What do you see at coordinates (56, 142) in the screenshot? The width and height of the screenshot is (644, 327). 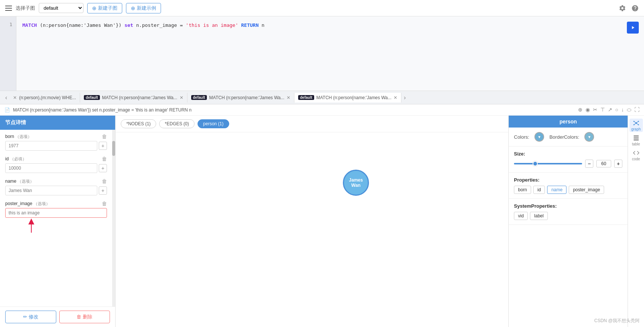 I see `field-born: born （选项） 🗑 +` at bounding box center [56, 142].